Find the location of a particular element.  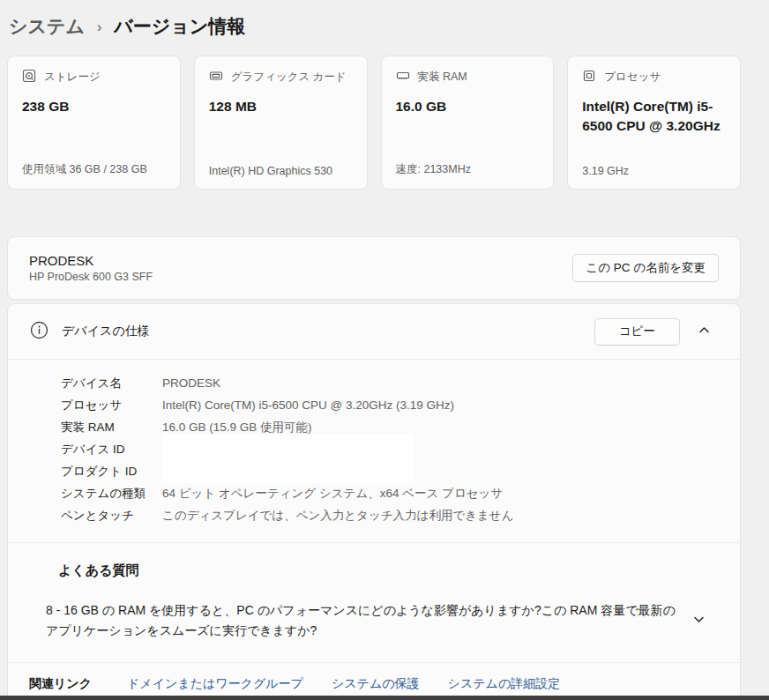

spec-value: このディスプレイでは、ペン入力とタッチ入力は利用できません is located at coordinates (338, 516).